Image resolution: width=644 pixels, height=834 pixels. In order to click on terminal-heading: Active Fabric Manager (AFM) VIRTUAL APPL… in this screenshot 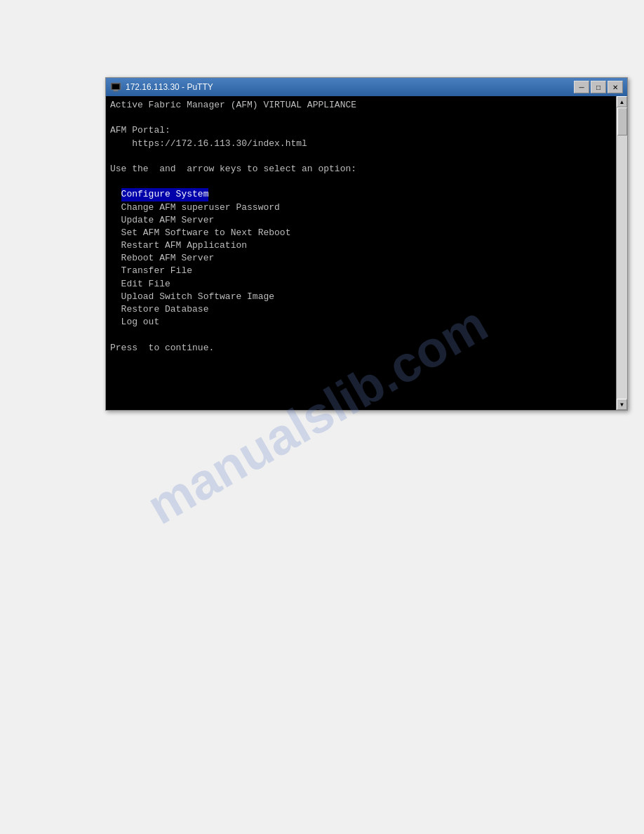, I will do `click(233, 105)`.